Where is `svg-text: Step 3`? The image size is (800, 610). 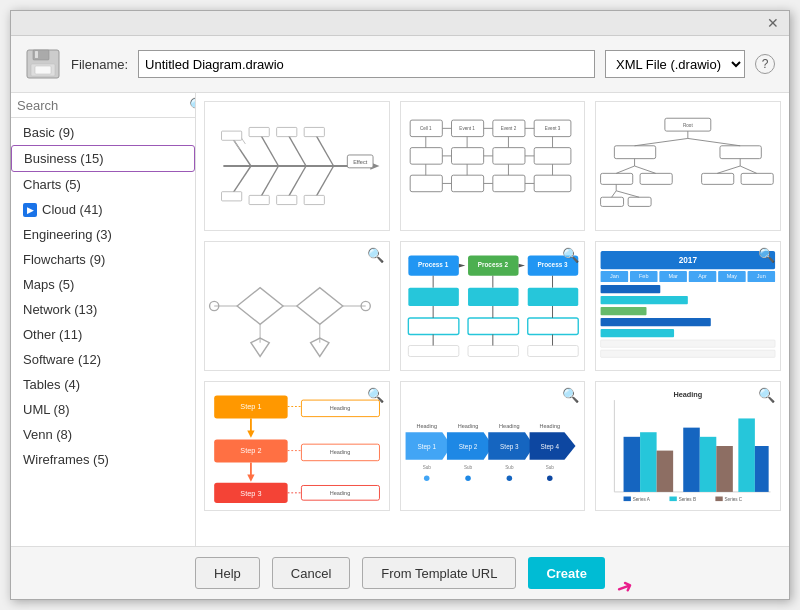
svg-text: Step 3 is located at coordinates (510, 447).